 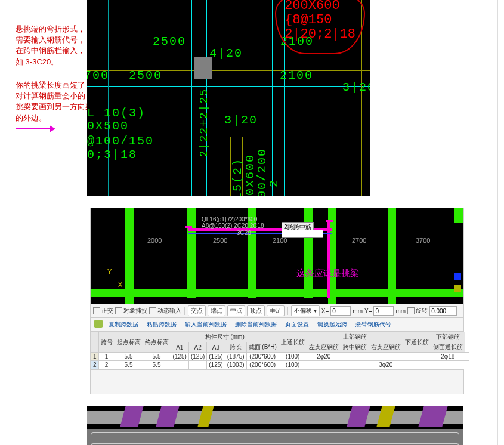 I want to click on tab-del-col: 删除当前列数据, so click(x=256, y=325).